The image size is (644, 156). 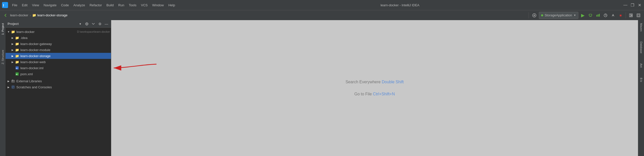 What do you see at coordinates (558, 15) in the screenshot?
I see `run-config-name: StorageApplication` at bounding box center [558, 15].